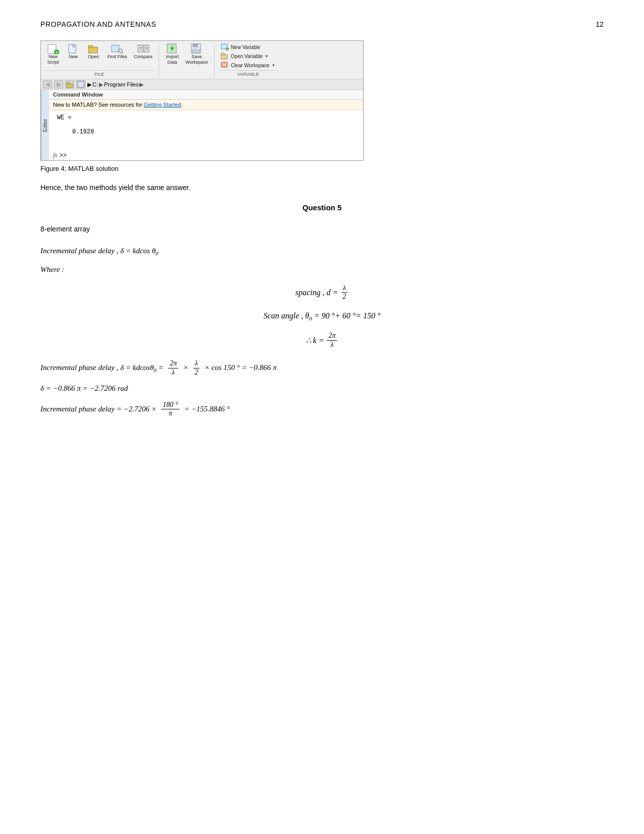 The height and width of the screenshot is (834, 644). Describe the element at coordinates (202, 85) in the screenshot. I see `matlab-addressbar: ◁ ▷ ▶ C: ▶ Program Files ▶` at that location.